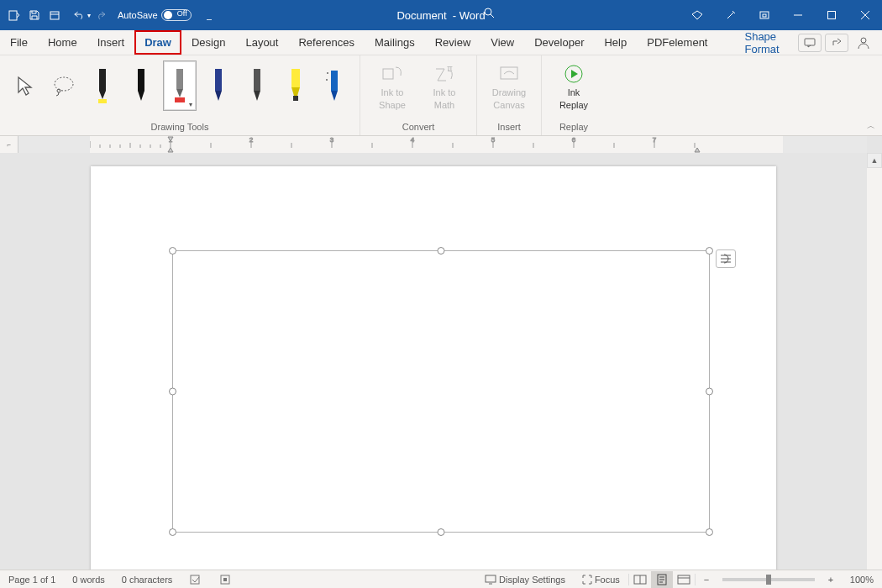 The image size is (882, 588). Describe the element at coordinates (769, 580) in the screenshot. I see `zoom-thumb` at that location.